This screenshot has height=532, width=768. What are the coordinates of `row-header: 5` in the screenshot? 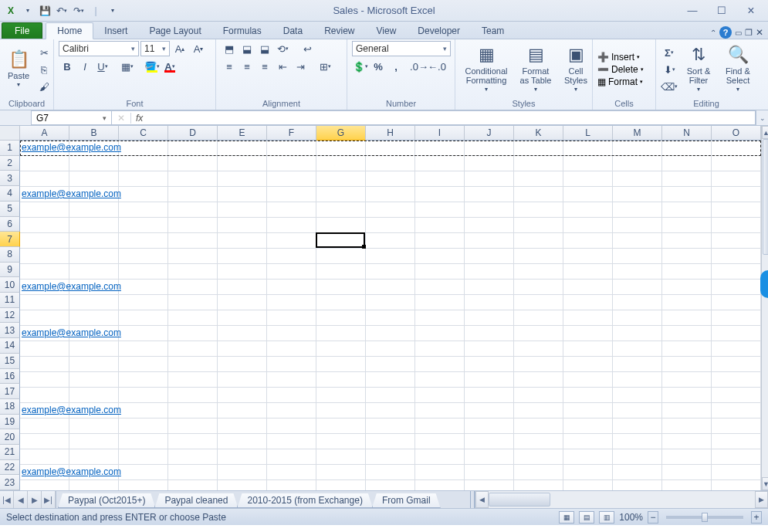 It's located at (10, 209).